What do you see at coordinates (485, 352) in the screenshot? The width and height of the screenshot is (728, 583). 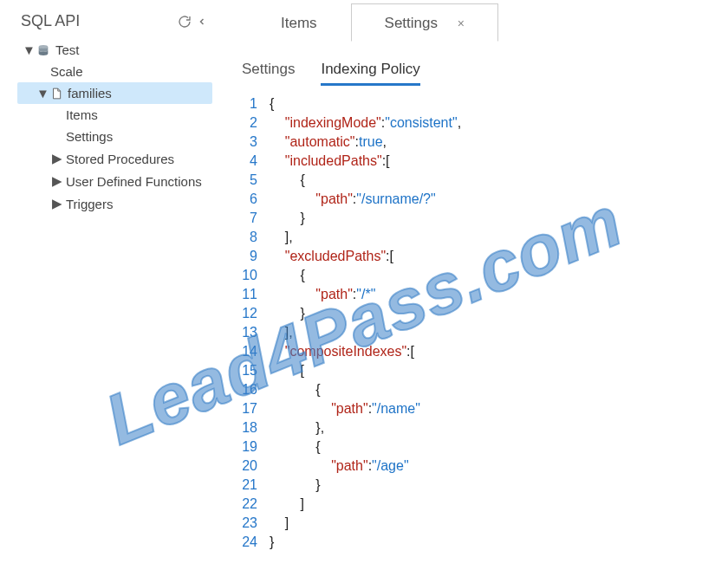 I see `code-line: 14 "compositeIndexes":[` at bounding box center [485, 352].